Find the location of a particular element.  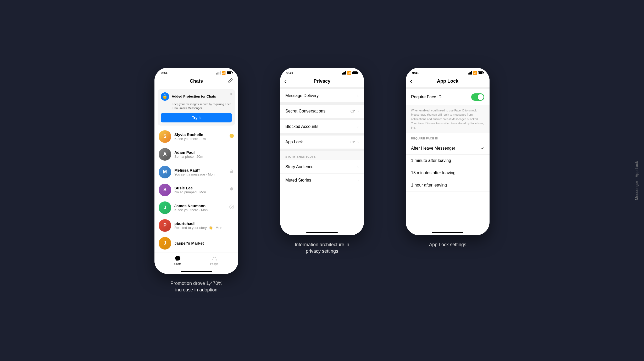

chat-item: M Melissa Rauff You sent a message · Mon is located at coordinates (196, 172).